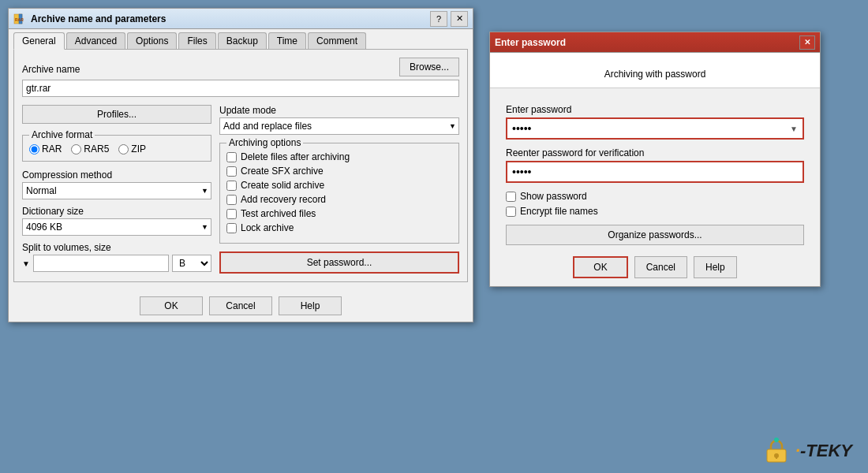 This screenshot has width=868, height=473. Describe the element at coordinates (511, 211) in the screenshot. I see `encrypt-names-cb` at that location.